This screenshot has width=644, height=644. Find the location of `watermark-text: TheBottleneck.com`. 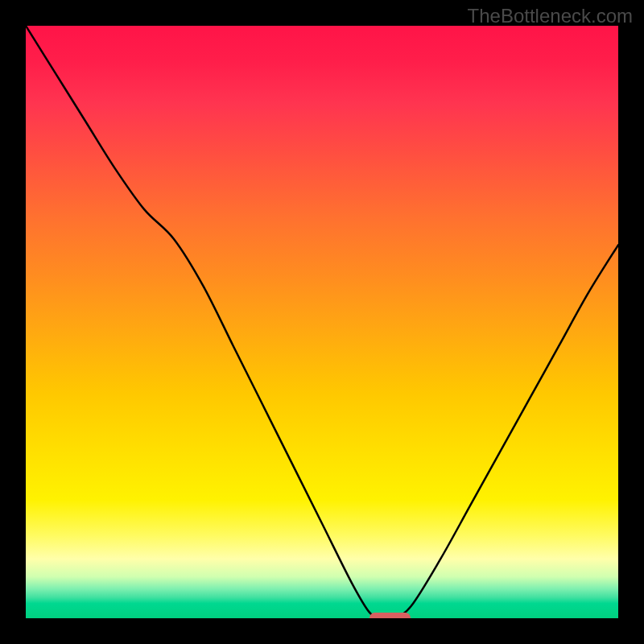

watermark-text: TheBottleneck.com is located at coordinates (551, 16).